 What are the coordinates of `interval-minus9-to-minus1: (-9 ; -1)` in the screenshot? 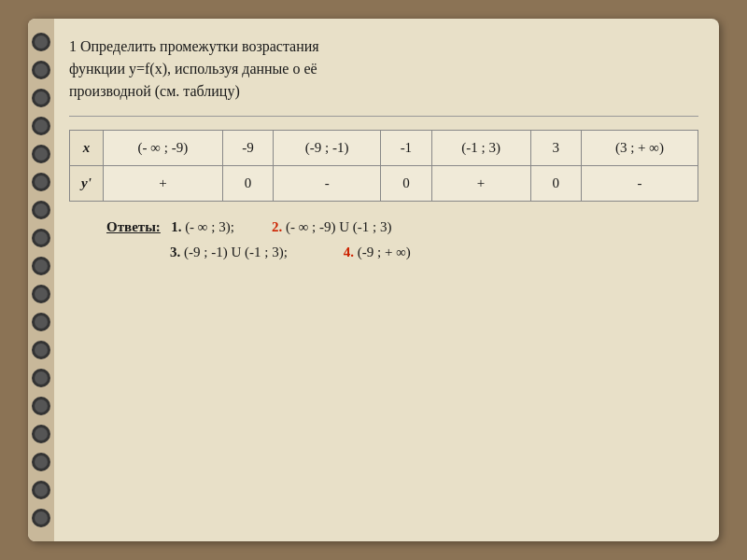 It's located at (327, 148).